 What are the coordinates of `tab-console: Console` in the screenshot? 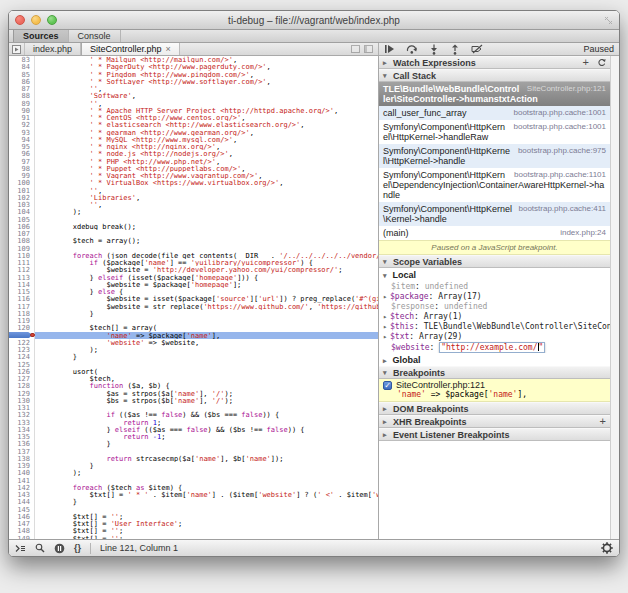 It's located at (95, 36).